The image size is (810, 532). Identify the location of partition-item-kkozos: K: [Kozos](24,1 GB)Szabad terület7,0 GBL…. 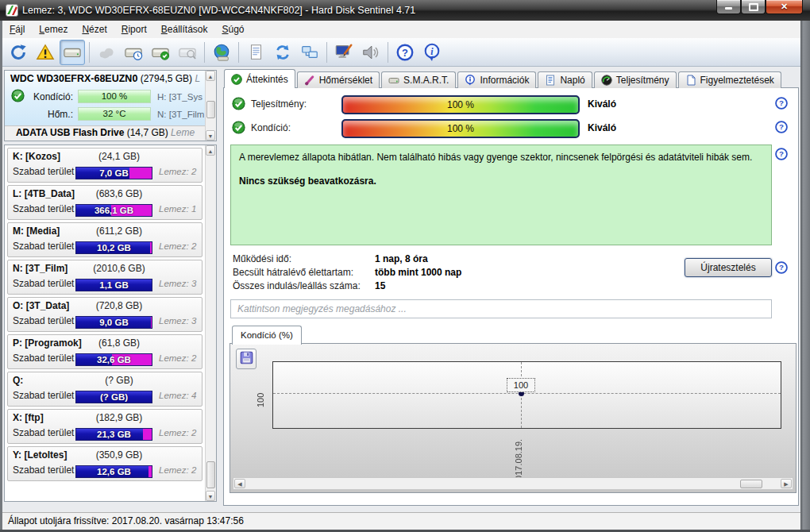
(105, 165).